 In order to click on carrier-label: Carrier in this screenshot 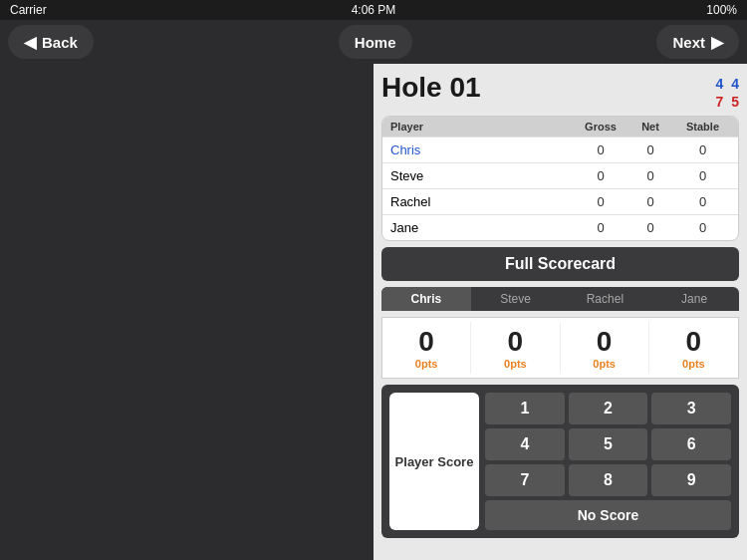, I will do `click(28, 10)`.